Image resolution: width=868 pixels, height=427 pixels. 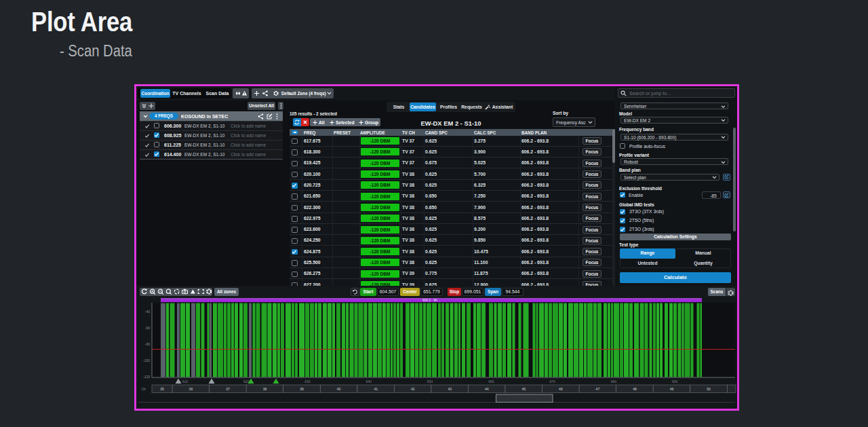 I want to click on svg-text: 640, so click(x=369, y=382).